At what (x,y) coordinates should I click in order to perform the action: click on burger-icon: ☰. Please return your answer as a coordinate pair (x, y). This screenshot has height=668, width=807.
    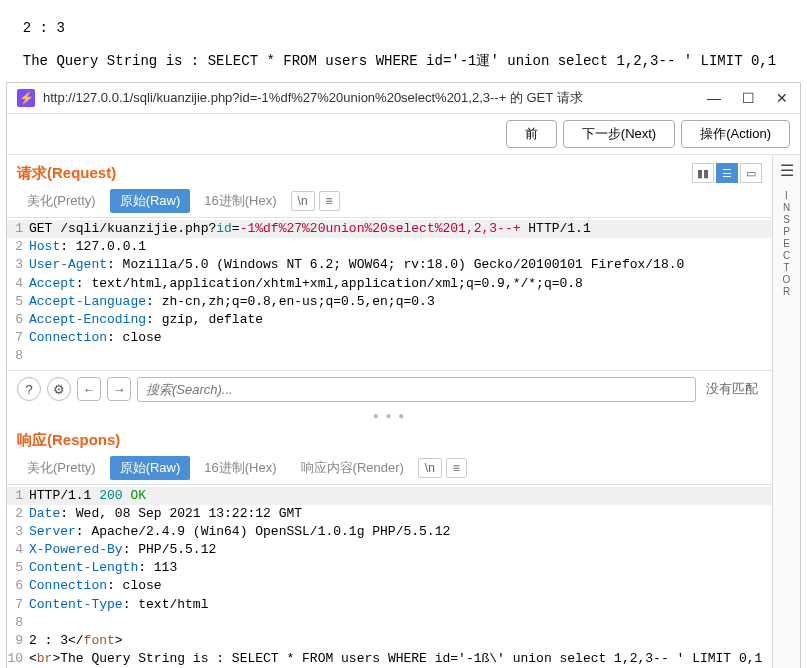
    Looking at the image, I should click on (787, 170).